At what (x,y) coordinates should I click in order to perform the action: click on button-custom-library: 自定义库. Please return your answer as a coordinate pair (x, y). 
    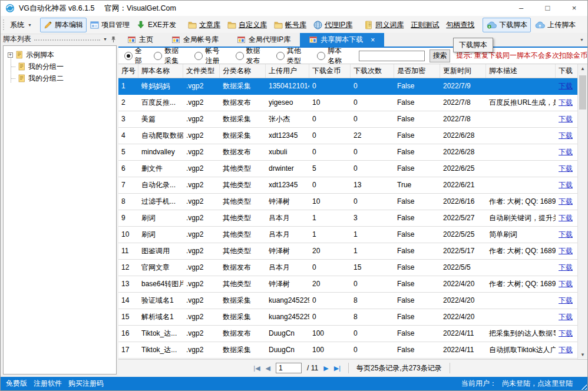
    Looking at the image, I should click on (247, 25).